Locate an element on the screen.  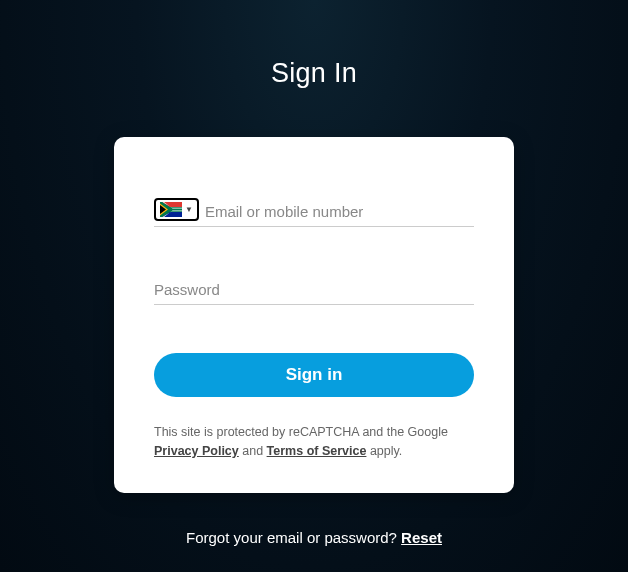
terms-of-service-link: Terms of Service is located at coordinates (317, 451).